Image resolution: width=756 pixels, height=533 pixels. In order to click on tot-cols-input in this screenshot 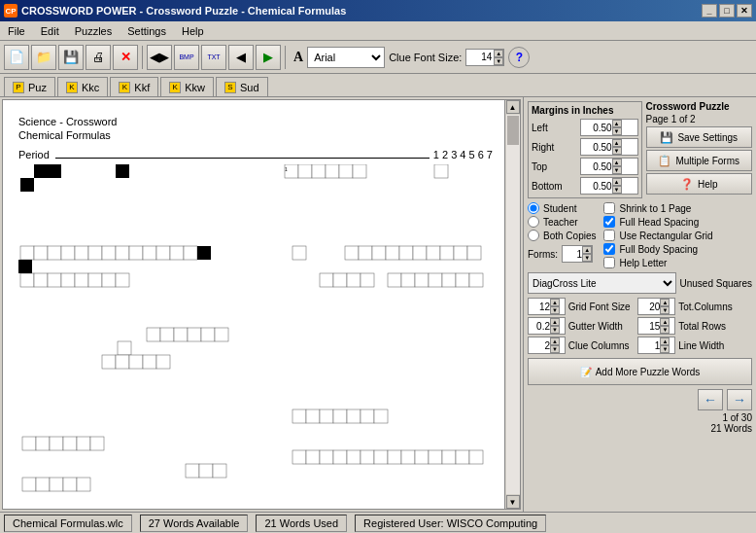, I will do `click(649, 306)`.